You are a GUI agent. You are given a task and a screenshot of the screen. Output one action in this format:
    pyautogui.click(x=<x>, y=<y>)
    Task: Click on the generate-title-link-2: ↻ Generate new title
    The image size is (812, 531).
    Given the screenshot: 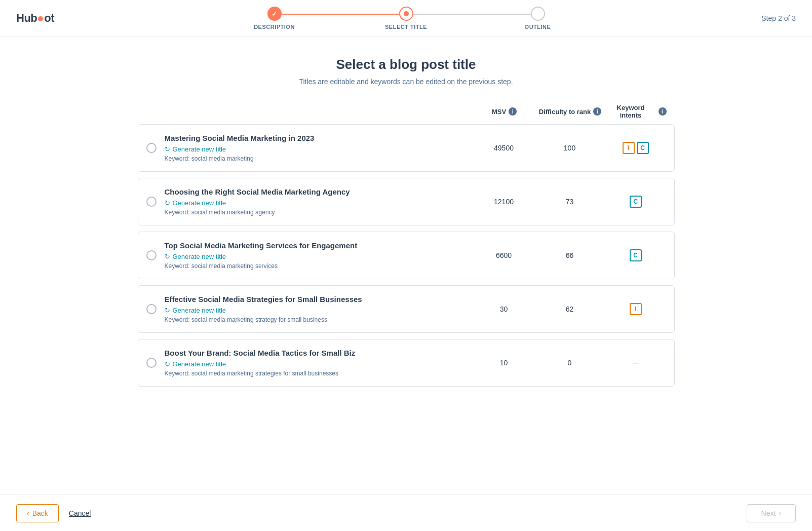 What is the action you would take?
    pyautogui.click(x=196, y=203)
    